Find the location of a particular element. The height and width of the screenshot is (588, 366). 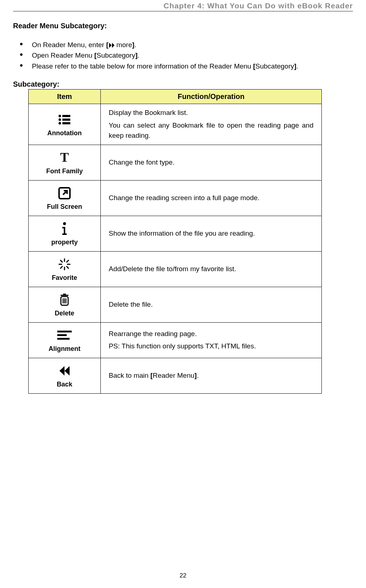

item-label: Font Family is located at coordinates (65, 171).